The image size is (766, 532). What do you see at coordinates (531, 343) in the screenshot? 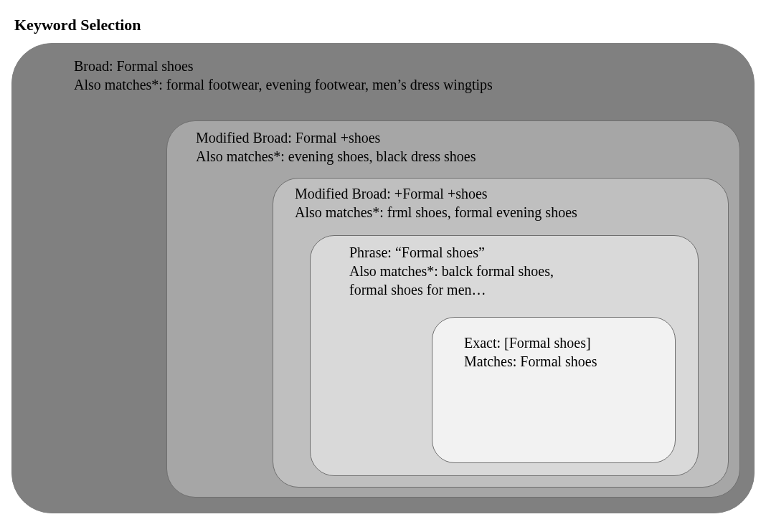
I see `exact-line-1: Exact: [Formal shoes]` at bounding box center [531, 343].